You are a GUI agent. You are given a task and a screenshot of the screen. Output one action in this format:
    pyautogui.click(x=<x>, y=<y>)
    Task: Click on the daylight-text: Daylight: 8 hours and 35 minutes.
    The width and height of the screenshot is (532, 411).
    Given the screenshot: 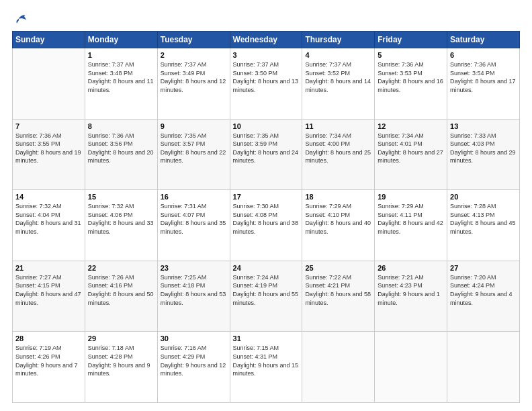 What is the action you would take?
    pyautogui.click(x=193, y=227)
    